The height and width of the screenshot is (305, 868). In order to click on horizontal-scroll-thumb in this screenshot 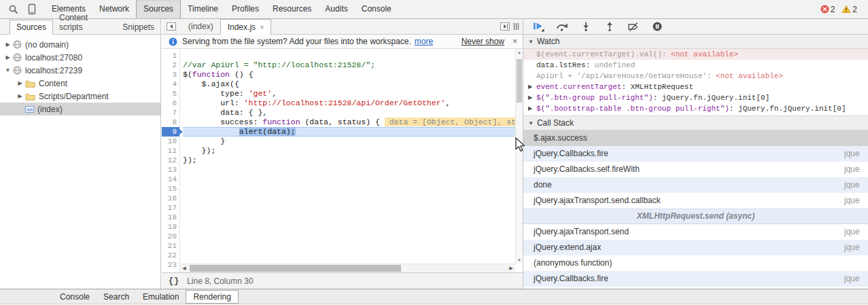, I will do `click(295, 268)`.